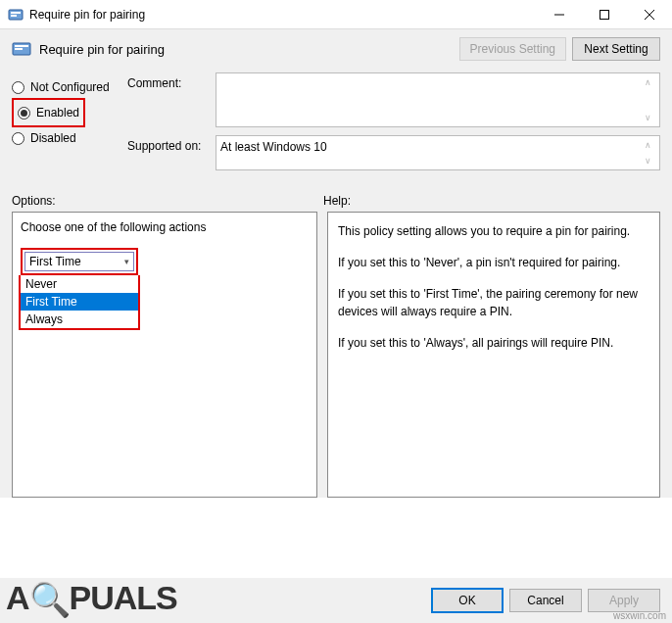  What do you see at coordinates (336, 15) in the screenshot?
I see `titlebar: Require pin for pairing` at bounding box center [336, 15].